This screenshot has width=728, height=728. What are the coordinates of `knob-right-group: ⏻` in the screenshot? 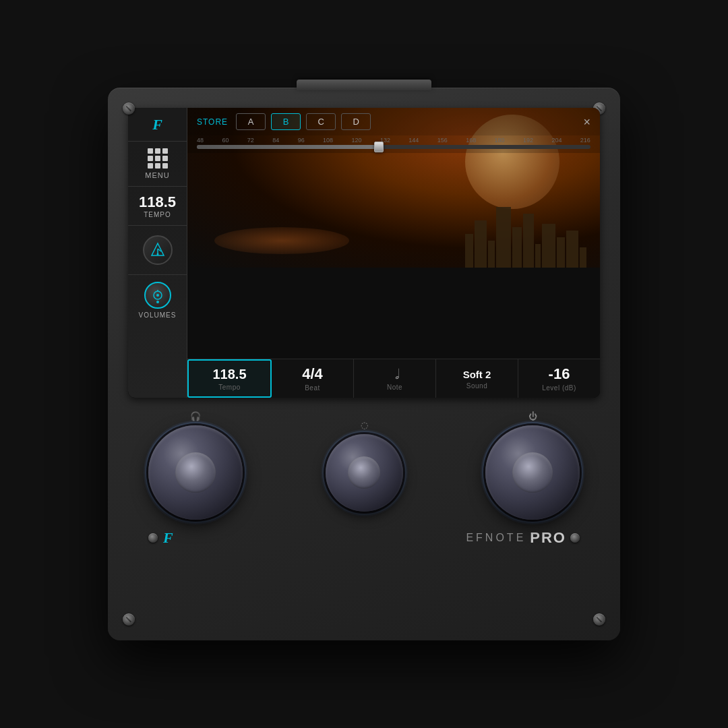 It's located at (533, 465).